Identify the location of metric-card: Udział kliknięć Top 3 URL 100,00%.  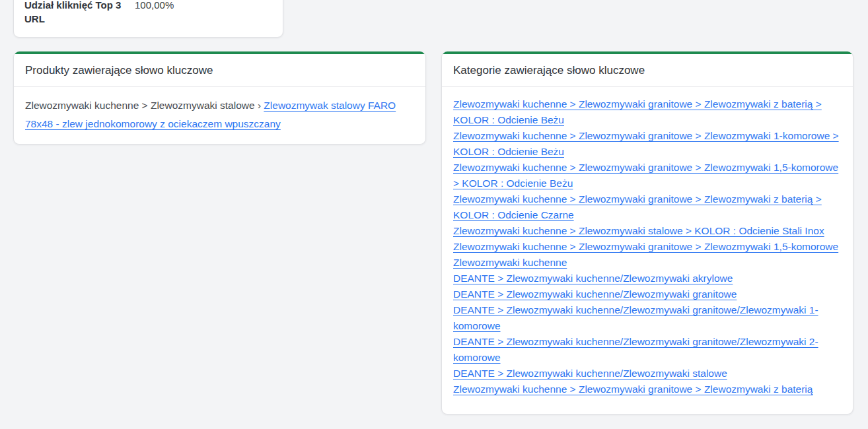
(148, 18).